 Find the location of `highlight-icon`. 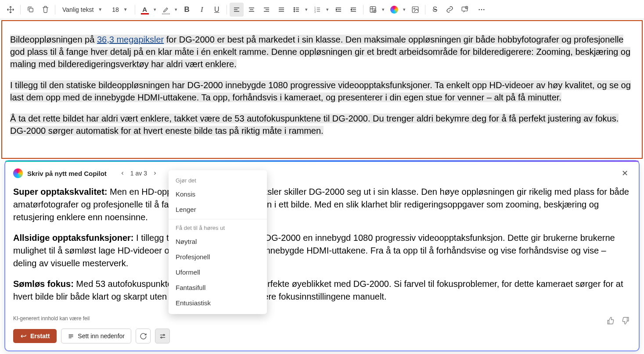

highlight-icon is located at coordinates (166, 10).